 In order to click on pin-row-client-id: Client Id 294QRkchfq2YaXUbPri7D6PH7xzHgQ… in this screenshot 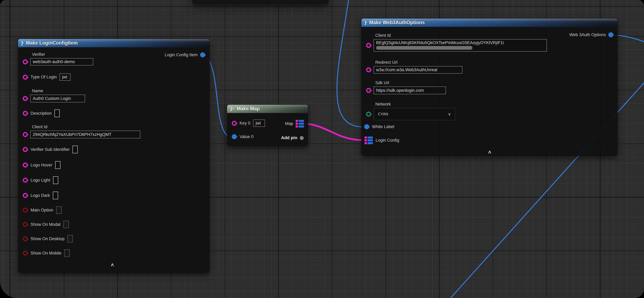, I will do `click(82, 132)`.